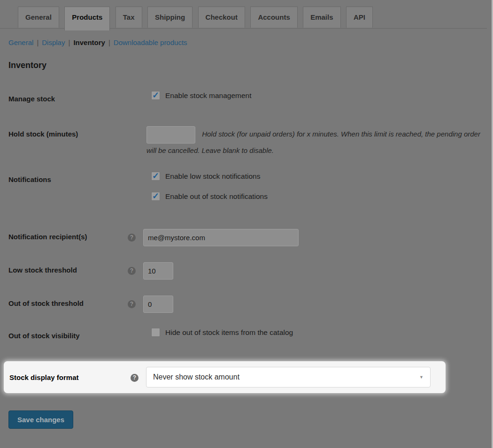  I want to click on form-row-hold-stock: Hold stock (minutes) Hold stock (for unp…, so click(246, 142).